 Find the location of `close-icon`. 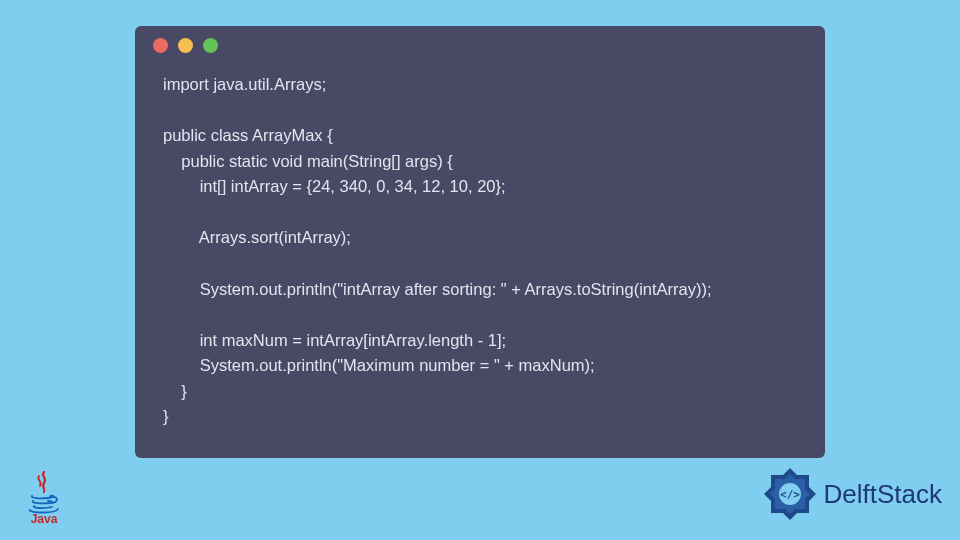

close-icon is located at coordinates (160, 46).